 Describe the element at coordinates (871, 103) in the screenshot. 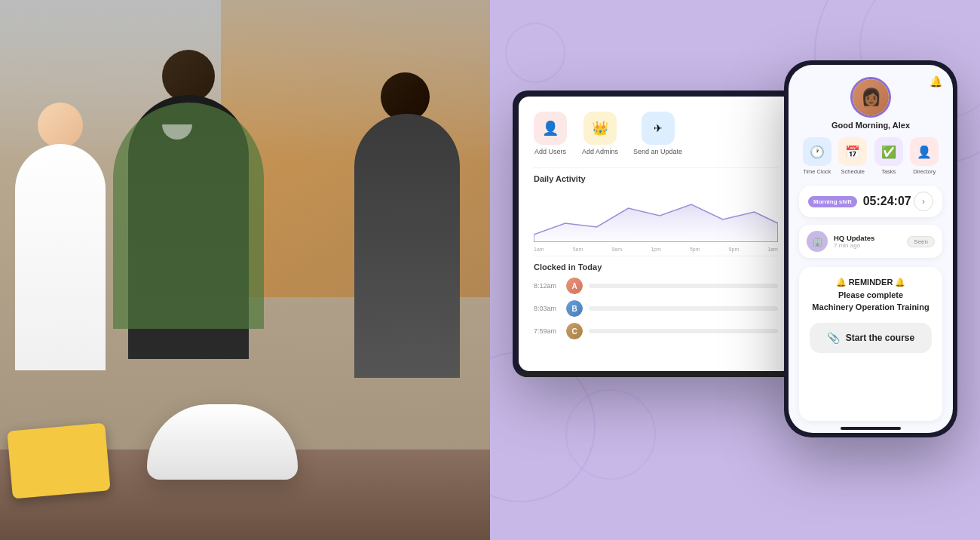

I see `phone-avatar-section: 👩🏾 Good Morning, Alex` at that location.